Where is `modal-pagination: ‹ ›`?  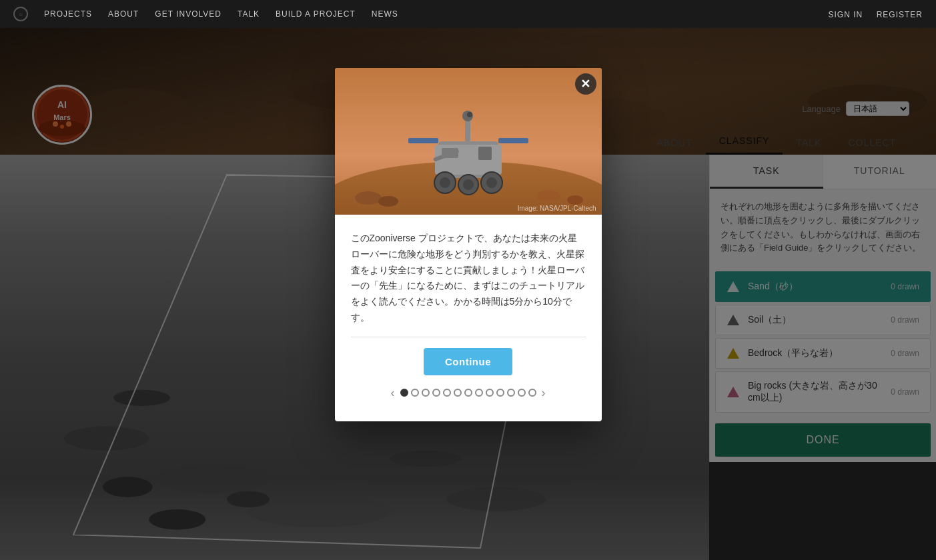
modal-pagination: ‹ › is located at coordinates (468, 393).